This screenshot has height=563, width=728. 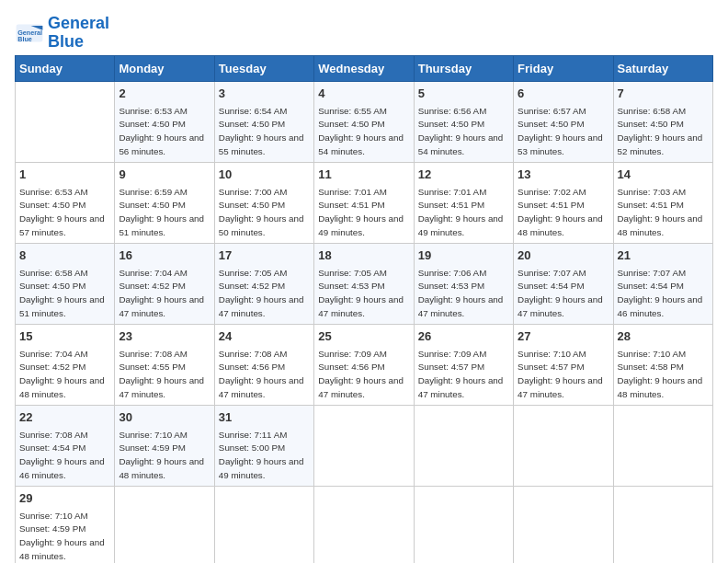 What do you see at coordinates (664, 337) in the screenshot?
I see `day-number: 28` at bounding box center [664, 337].